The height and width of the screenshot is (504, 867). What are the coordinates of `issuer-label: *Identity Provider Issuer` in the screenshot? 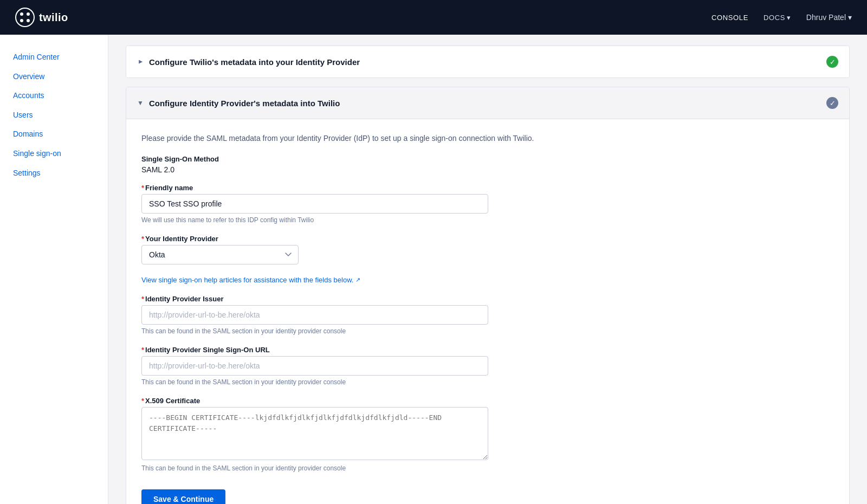 It's located at (488, 299).